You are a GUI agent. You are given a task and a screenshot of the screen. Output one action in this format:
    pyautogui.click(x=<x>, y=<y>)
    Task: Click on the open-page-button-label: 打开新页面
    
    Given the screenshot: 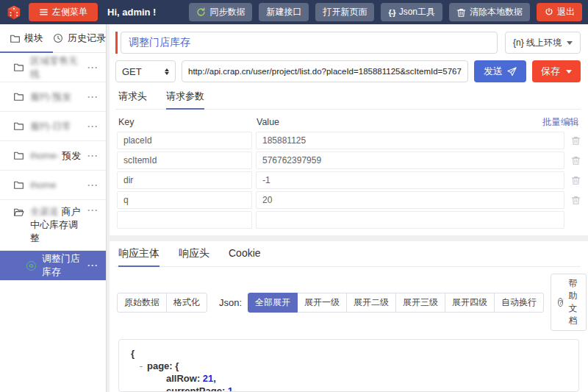 What is the action you would take?
    pyautogui.click(x=345, y=12)
    